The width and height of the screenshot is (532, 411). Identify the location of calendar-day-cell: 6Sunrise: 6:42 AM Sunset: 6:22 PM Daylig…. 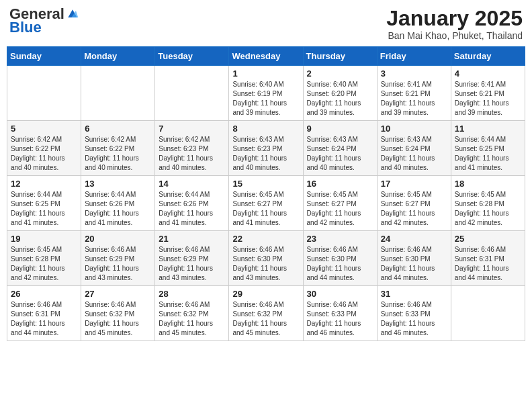
(118, 148).